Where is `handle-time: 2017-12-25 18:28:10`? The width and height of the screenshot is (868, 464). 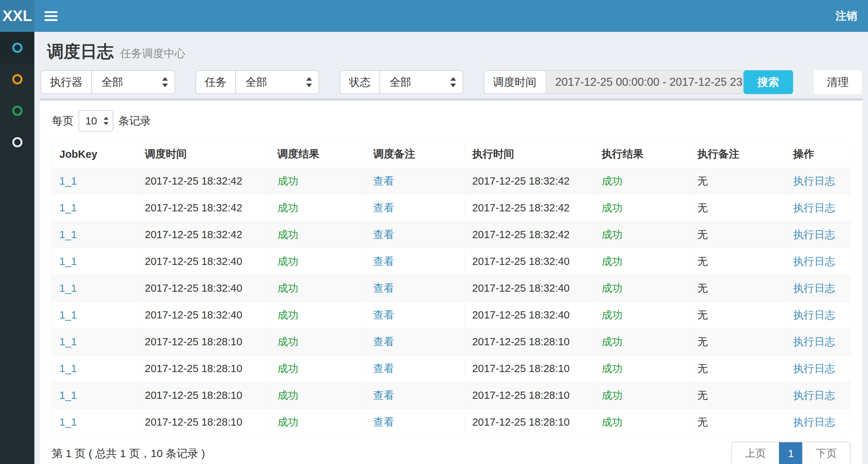 handle-time: 2017-12-25 18:28:10 is located at coordinates (521, 395).